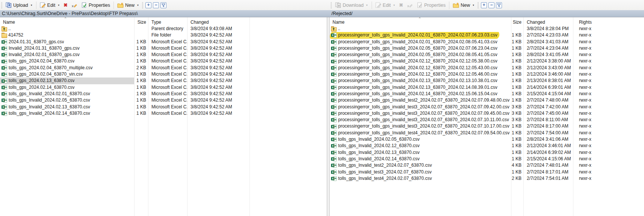 The width and height of the screenshot is (644, 216). What do you see at coordinates (352, 5) in the screenshot?
I see `download-button: Download ▼` at bounding box center [352, 5].